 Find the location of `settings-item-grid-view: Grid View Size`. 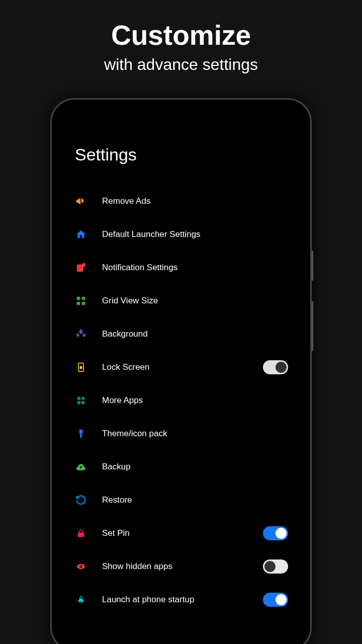

settings-item-grid-view: Grid View Size is located at coordinates (181, 301).